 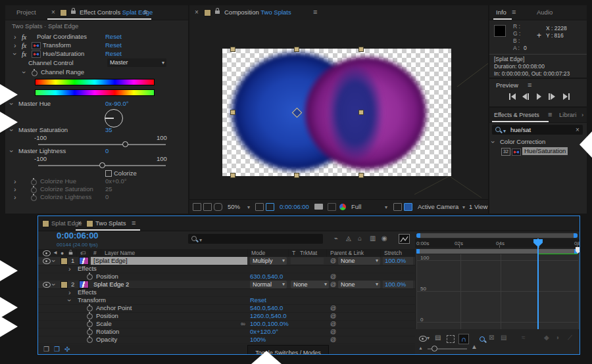 What do you see at coordinates (116, 12) in the screenshot?
I see `tab-effect-controls: Effect Controls Splat Edge` at bounding box center [116, 12].